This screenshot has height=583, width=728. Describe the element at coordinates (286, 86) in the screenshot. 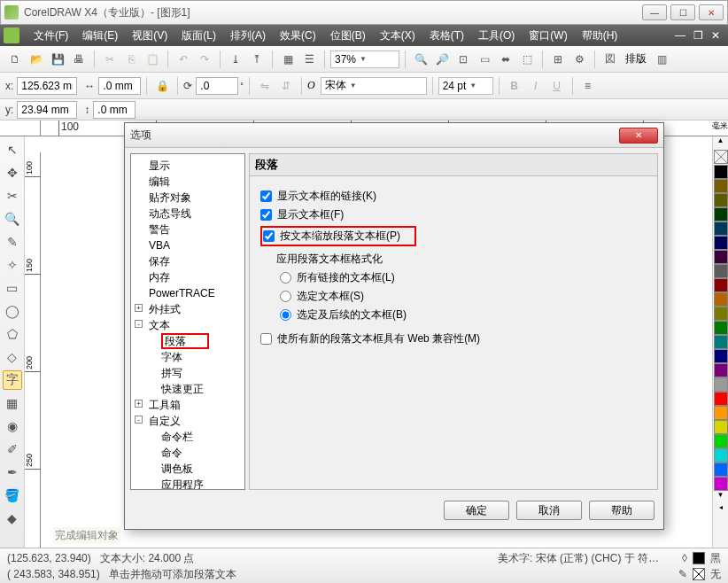

I see `mirror-v-icon: ⇵` at that location.